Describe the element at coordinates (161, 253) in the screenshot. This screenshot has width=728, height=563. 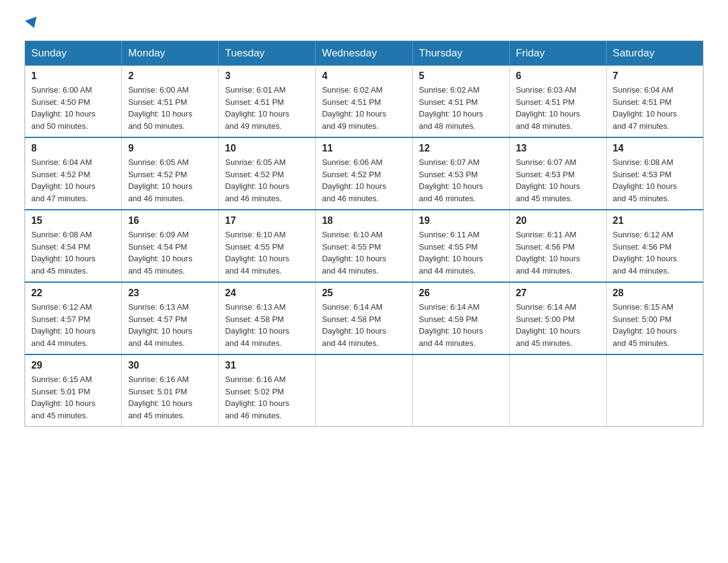
I see `day-info: Sunrise: 6:09 AMSunset: 4:54 PMDaylight:…` at that location.